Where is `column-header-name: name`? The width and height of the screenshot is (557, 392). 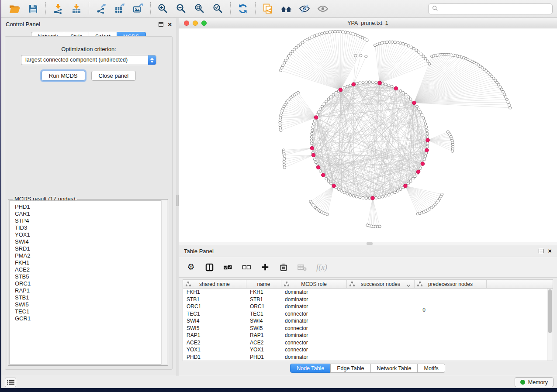 column-header-name: name is located at coordinates (264, 284).